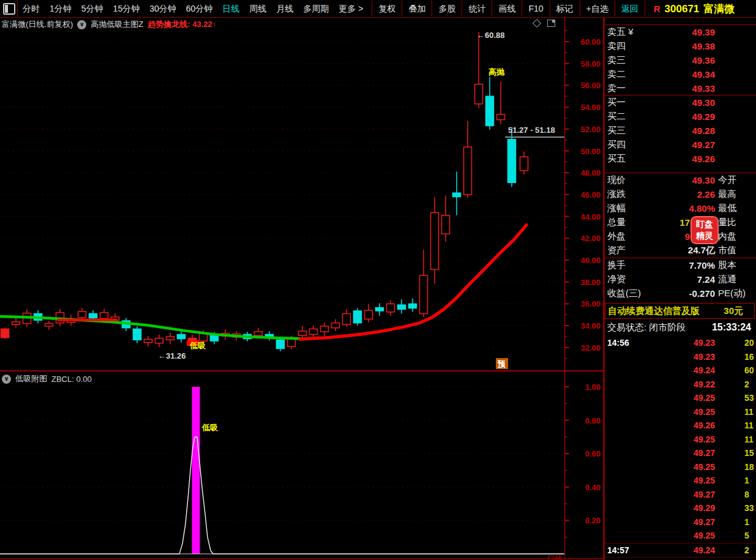  Describe the element at coordinates (660, 116) in the screenshot. I see `row-price: 49.29` at that location.